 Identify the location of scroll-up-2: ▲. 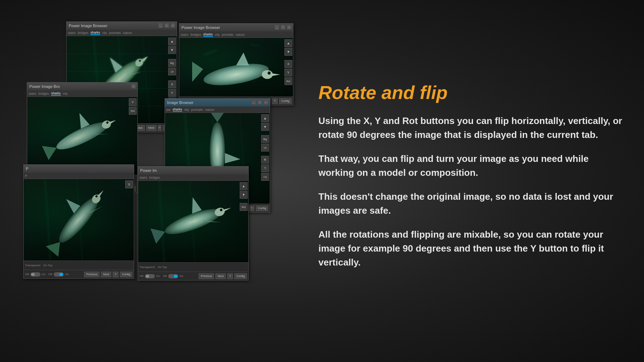
(288, 43).